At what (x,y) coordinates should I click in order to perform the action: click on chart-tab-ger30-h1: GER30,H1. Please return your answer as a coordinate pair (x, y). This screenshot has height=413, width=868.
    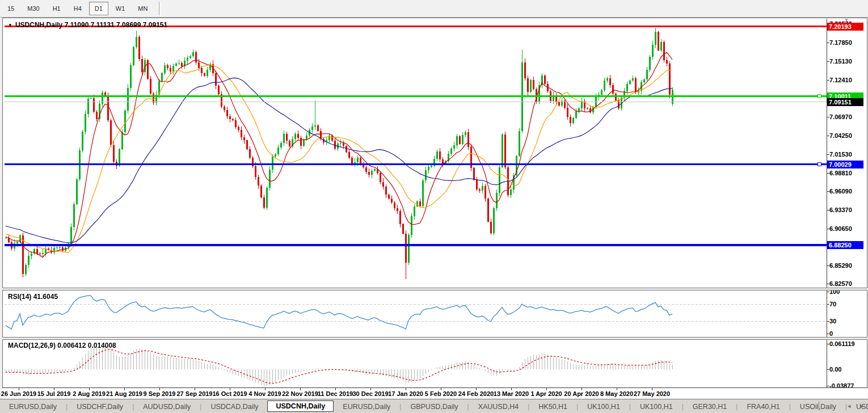
    Looking at the image, I should click on (710, 407).